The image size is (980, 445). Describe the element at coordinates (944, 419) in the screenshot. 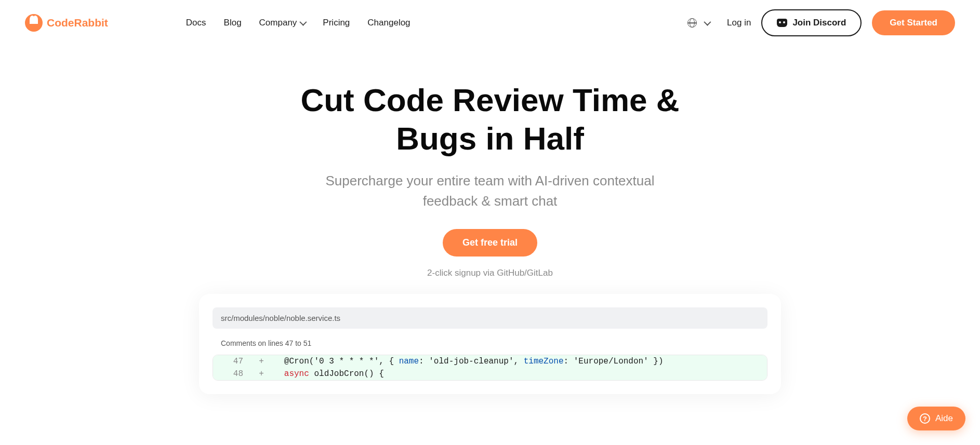

I see `help-label: Aide` at that location.